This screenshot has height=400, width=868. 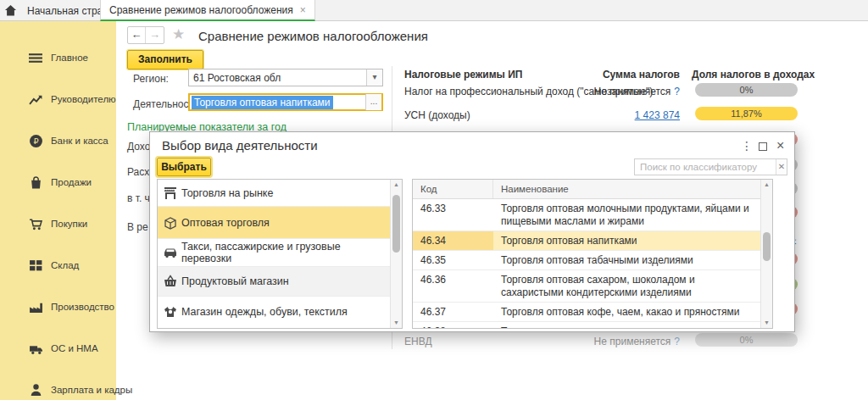 What do you see at coordinates (58, 99) in the screenshot?
I see `sidebar-item-manager: Руководителю` at bounding box center [58, 99].